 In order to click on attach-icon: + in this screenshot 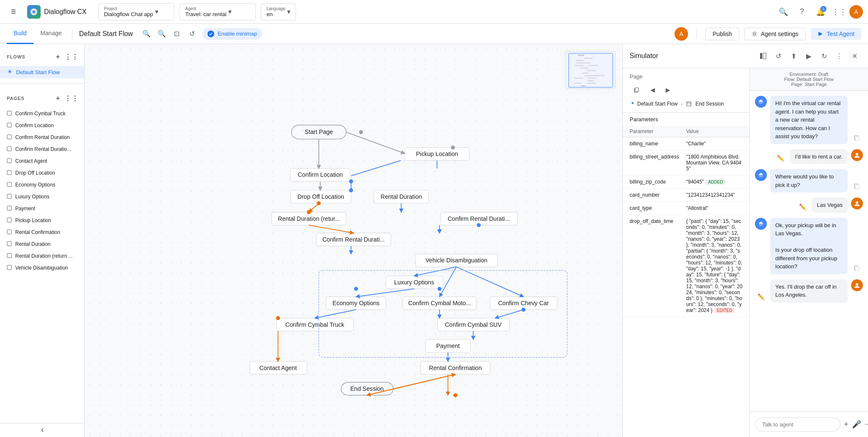, I will do `click(846, 424)`.